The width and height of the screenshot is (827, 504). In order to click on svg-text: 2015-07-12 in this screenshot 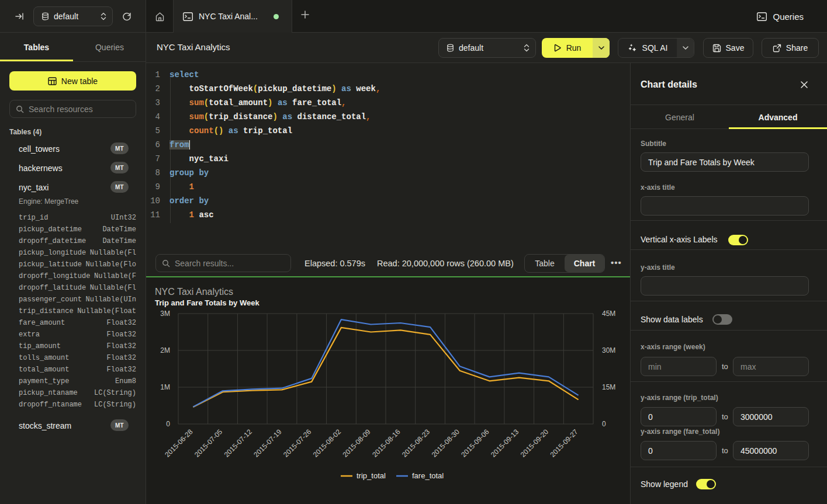, I will do `click(238, 443)`.